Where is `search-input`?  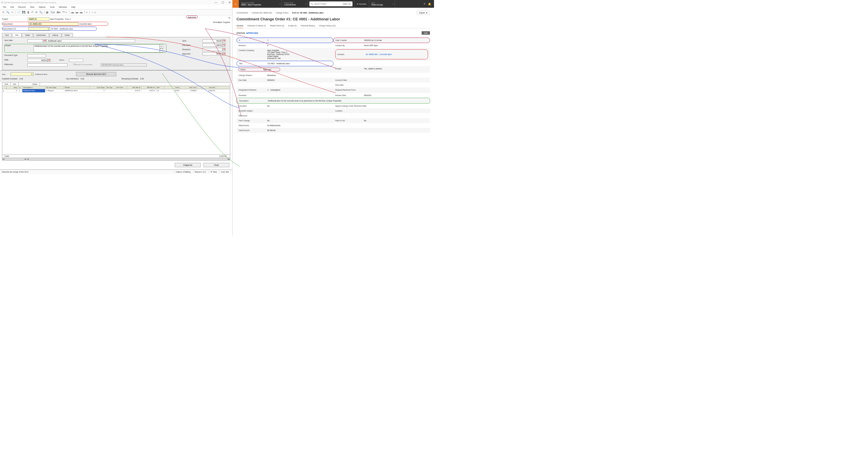
search-input is located at coordinates (328, 4).